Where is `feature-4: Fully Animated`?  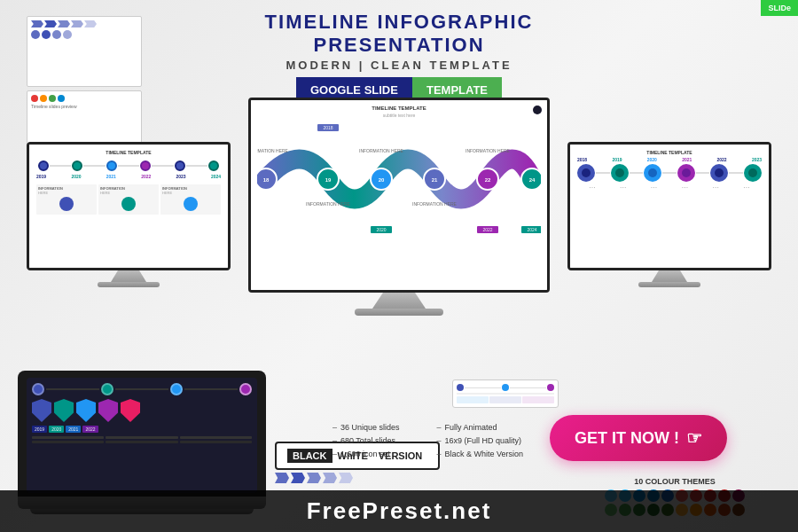 feature-4: Fully Animated is located at coordinates (481, 427).